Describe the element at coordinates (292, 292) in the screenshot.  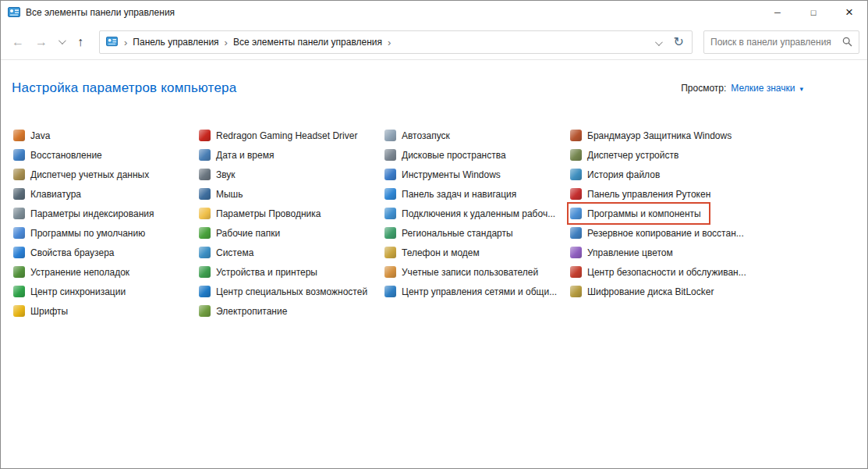
I see `control-panel-item-label: Центр специальных возможностей` at that location.